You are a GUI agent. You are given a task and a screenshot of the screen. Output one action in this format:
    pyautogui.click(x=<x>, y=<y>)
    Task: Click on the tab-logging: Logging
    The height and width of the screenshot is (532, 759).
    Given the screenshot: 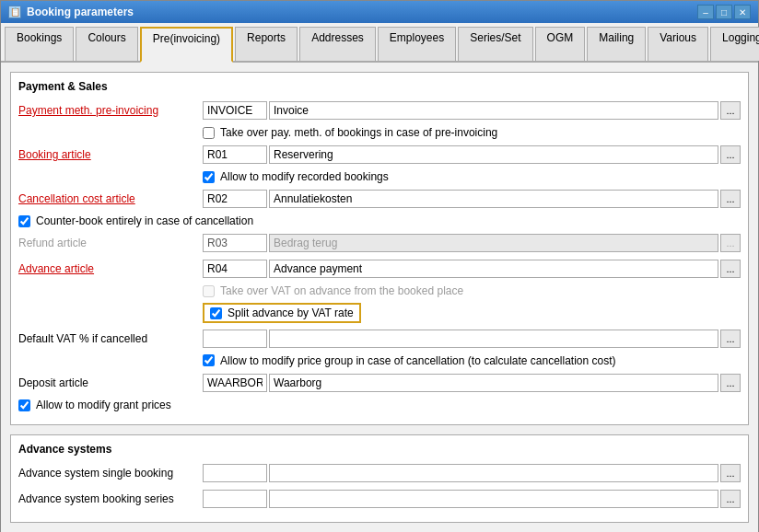 What is the action you would take?
    pyautogui.click(x=735, y=44)
    